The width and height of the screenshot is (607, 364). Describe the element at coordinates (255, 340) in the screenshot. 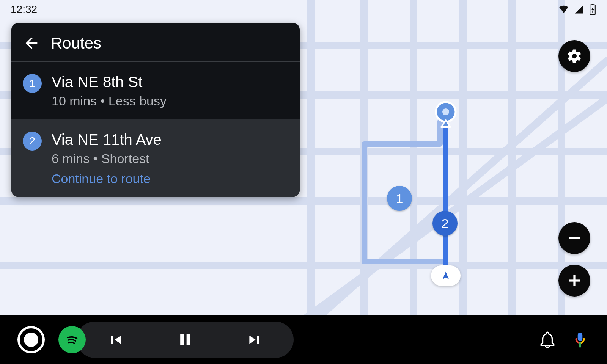

I see `next-track-button` at that location.